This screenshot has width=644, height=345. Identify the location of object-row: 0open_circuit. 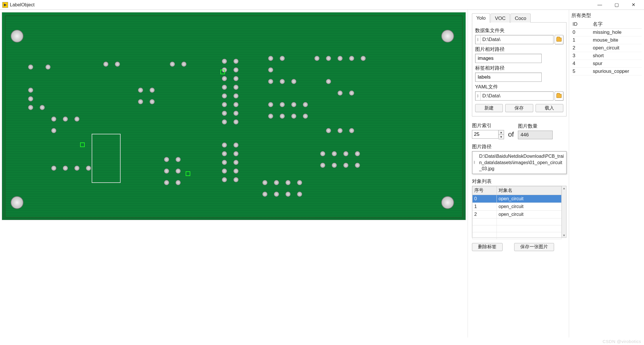
(517, 199).